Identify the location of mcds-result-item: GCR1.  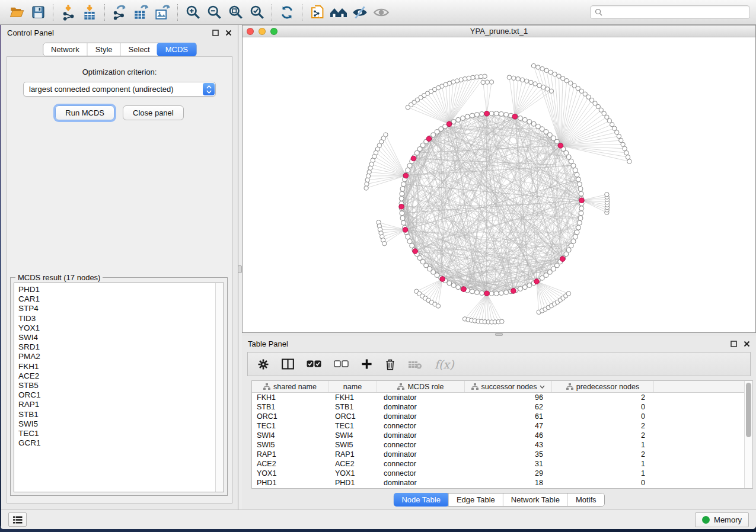
(117, 443).